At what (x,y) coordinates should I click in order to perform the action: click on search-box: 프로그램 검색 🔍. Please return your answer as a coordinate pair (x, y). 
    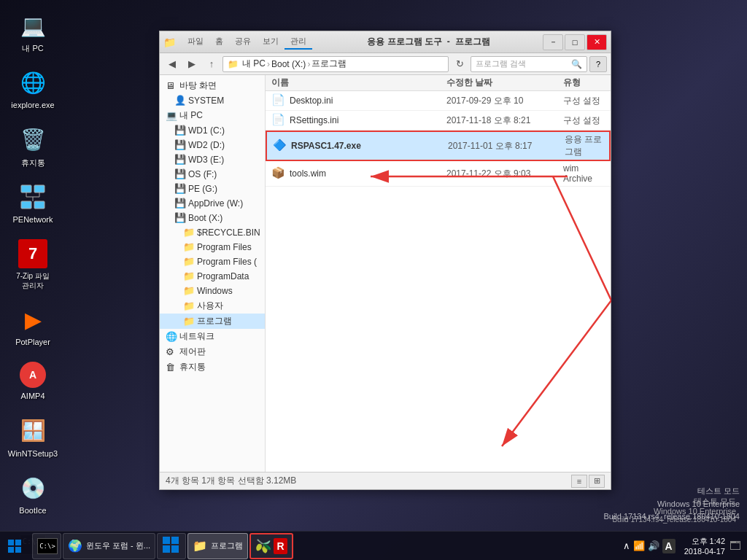
    Looking at the image, I should click on (529, 64).